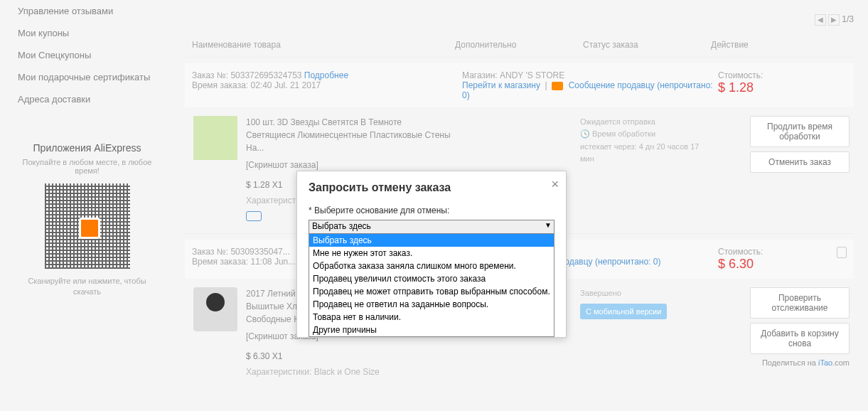  What do you see at coordinates (260, 252) in the screenshot?
I see `order-num: 50309335047...` at bounding box center [260, 252].